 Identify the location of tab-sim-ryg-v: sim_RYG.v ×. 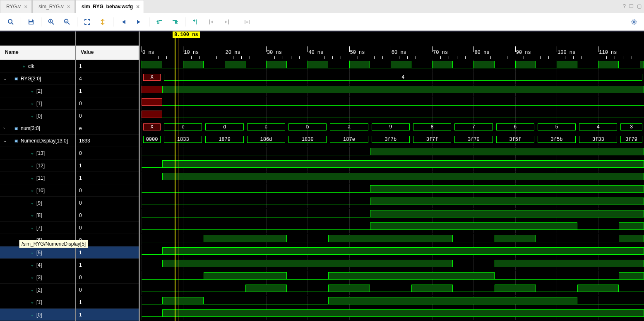
(54, 7).